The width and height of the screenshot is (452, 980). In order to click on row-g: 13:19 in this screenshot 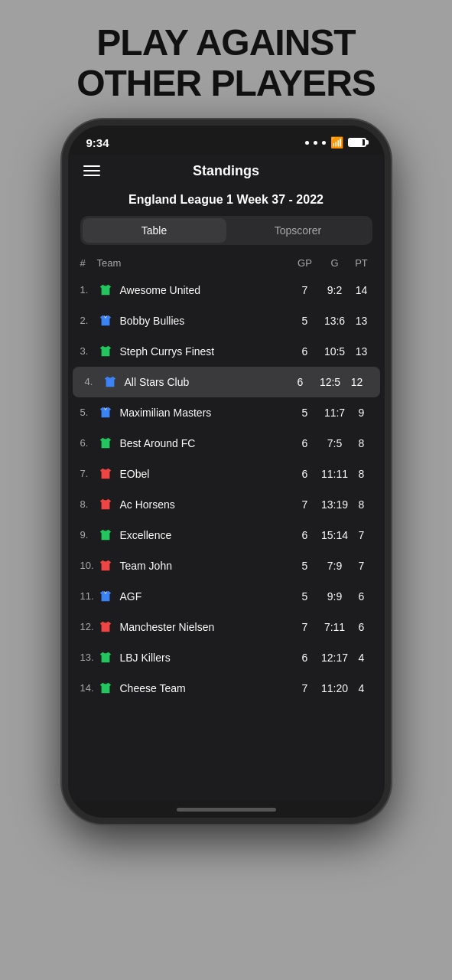, I will do `click(335, 505)`.